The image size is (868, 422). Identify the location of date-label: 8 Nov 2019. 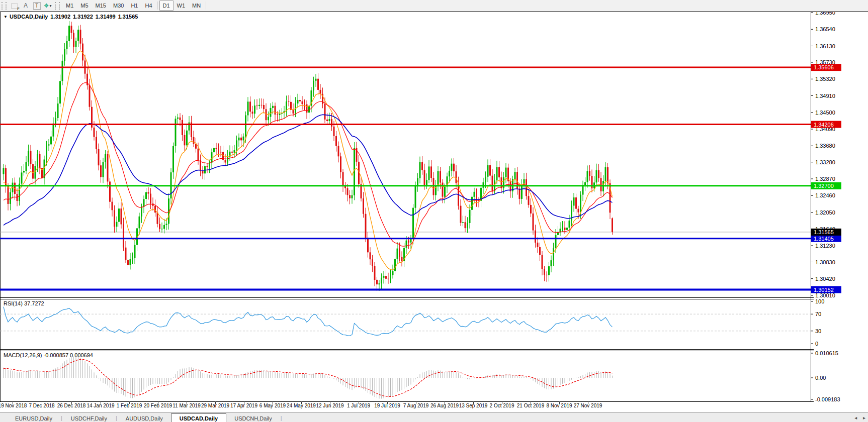
(559, 406).